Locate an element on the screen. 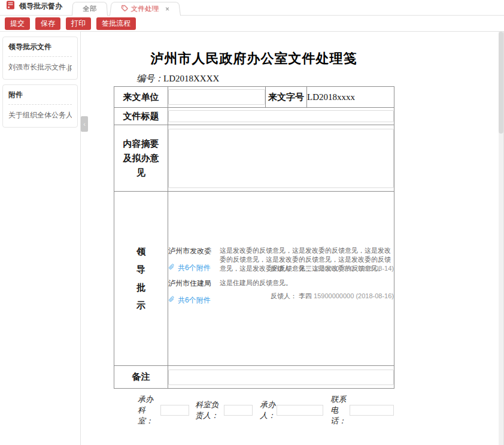 The width and height of the screenshot is (504, 445). phone-field: 联系电话： is located at coordinates (362, 410).